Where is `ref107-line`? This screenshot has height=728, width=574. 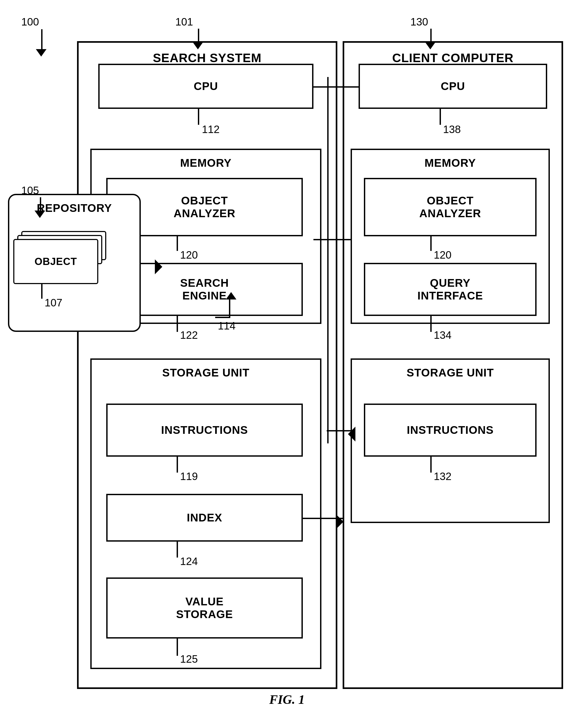
ref107-line is located at coordinates (42, 292).